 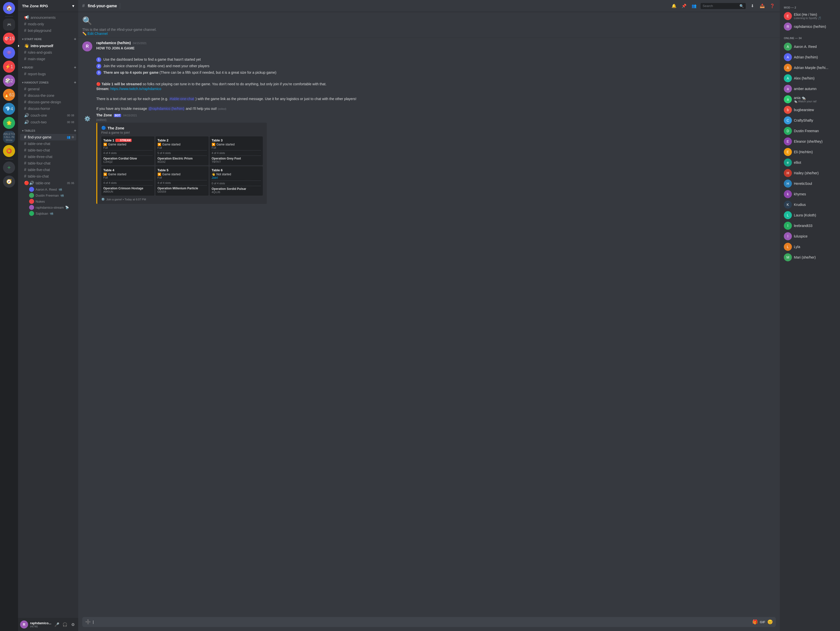 What do you see at coordinates (9, 67) in the screenshot?
I see `server-icon-2: ⚡ 1` at bounding box center [9, 67].